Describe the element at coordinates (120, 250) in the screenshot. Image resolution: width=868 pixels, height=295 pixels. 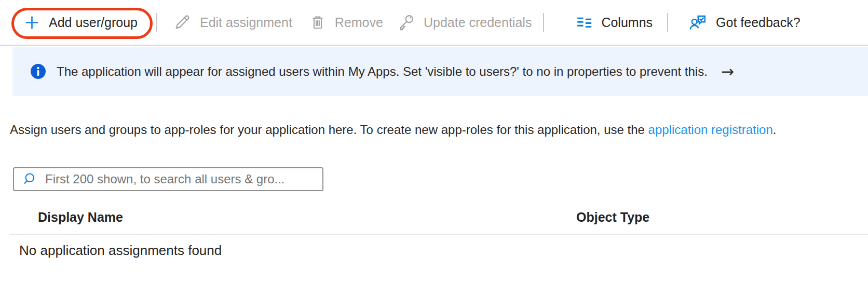
I see `empty-assignments-message: No application assignments found` at that location.